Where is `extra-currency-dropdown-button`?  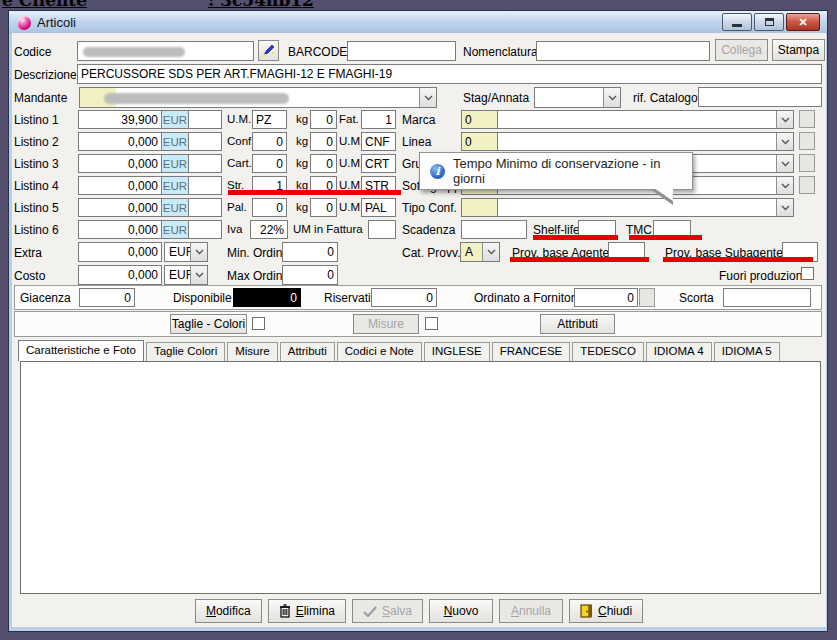
extra-currency-dropdown-button is located at coordinates (198, 252).